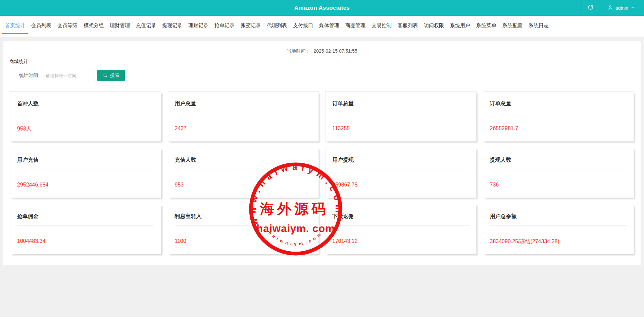 This screenshot has height=317, width=644. What do you see at coordinates (558, 156) in the screenshot?
I see `stat-card-title: 提现人数` at bounding box center [558, 156].